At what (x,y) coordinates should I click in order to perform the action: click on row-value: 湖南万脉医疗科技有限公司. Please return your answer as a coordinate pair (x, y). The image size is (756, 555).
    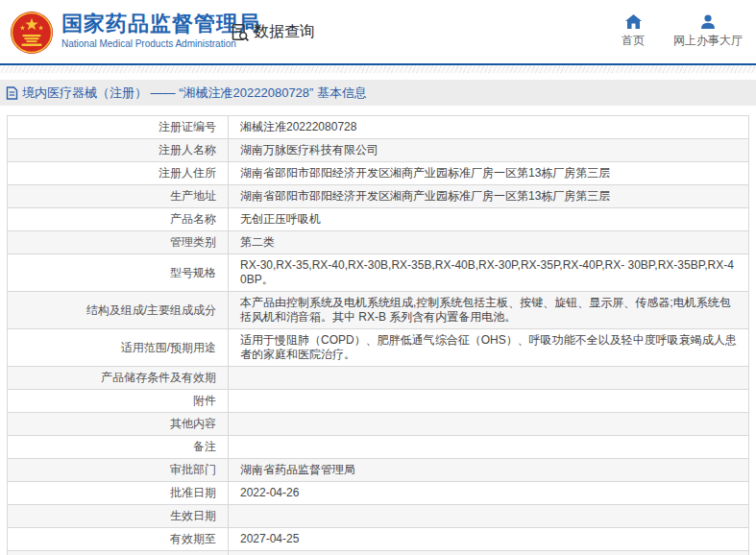
    Looking at the image, I should click on (489, 151).